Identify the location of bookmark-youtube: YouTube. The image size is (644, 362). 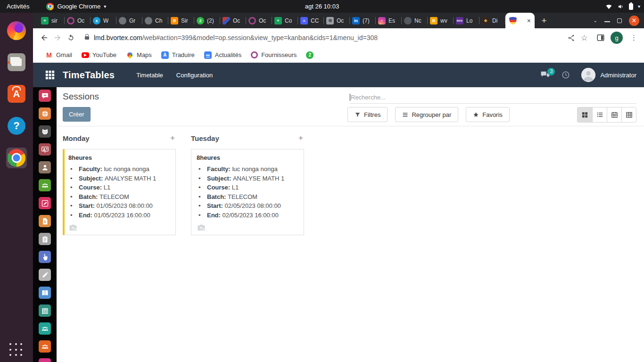
(99, 55).